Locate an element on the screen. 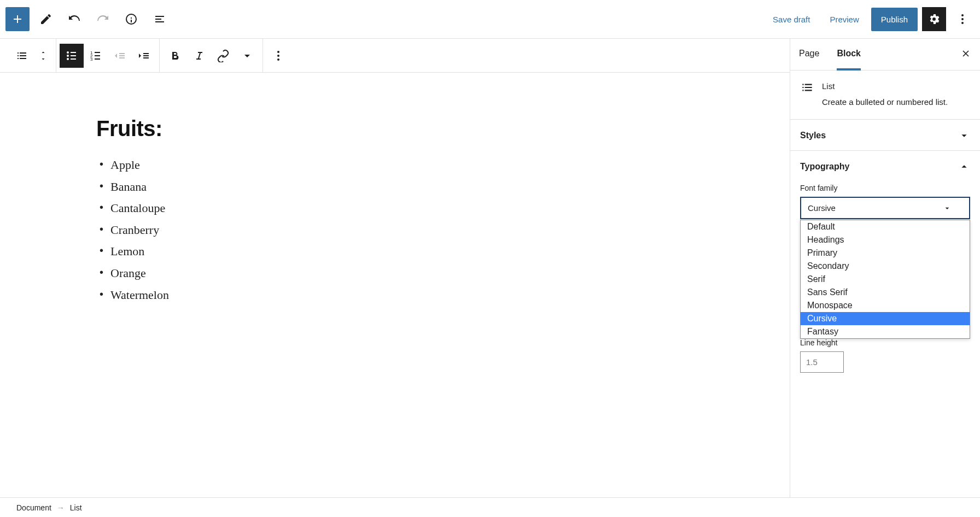  outline-button is located at coordinates (160, 19).